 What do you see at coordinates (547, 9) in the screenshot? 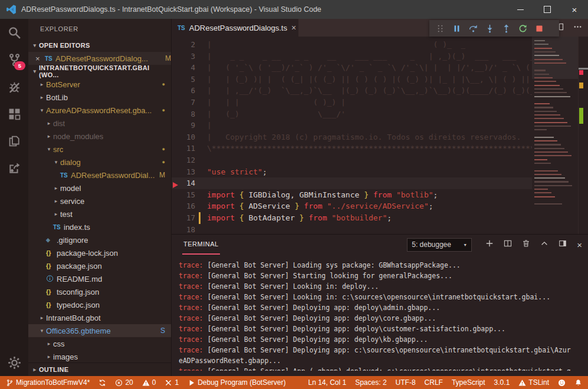
I see `maximize-button` at bounding box center [547, 9].